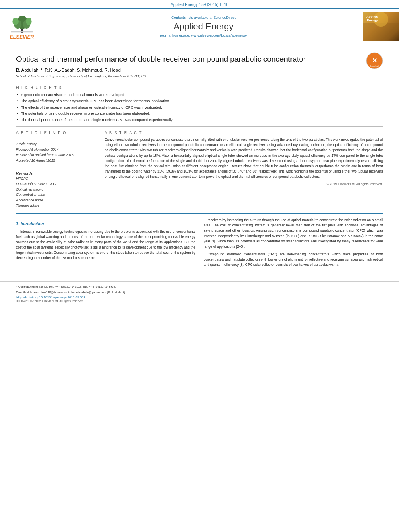 Image resolution: width=399 pixels, height=532 pixels. I want to click on section-1-title: 1. Introduction, so click(106, 224).